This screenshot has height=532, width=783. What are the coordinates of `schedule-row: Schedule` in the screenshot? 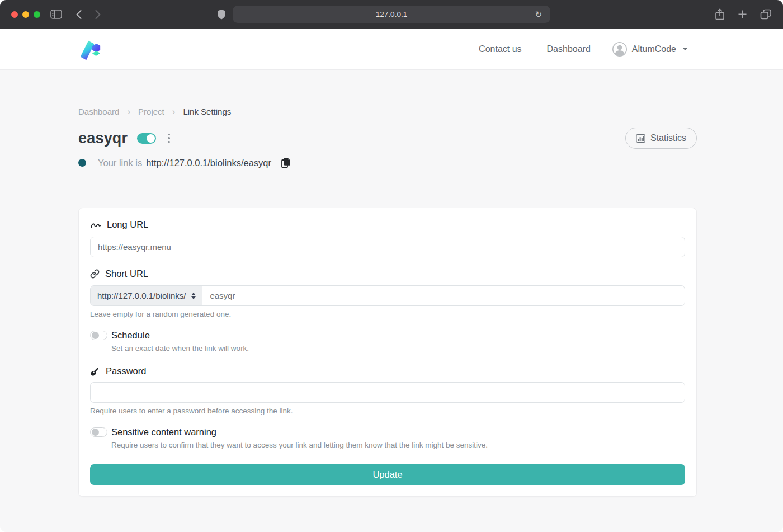 It's located at (388, 336).